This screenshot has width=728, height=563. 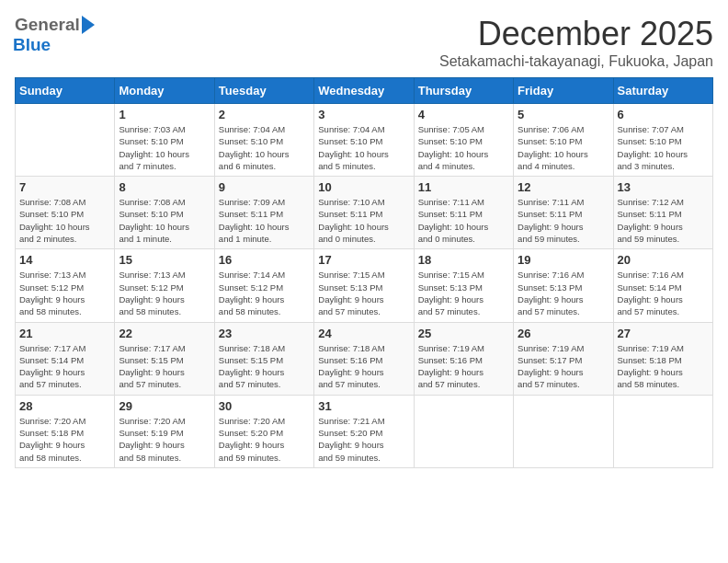 What do you see at coordinates (88, 25) in the screenshot?
I see `logo-arrow-icon` at bounding box center [88, 25].